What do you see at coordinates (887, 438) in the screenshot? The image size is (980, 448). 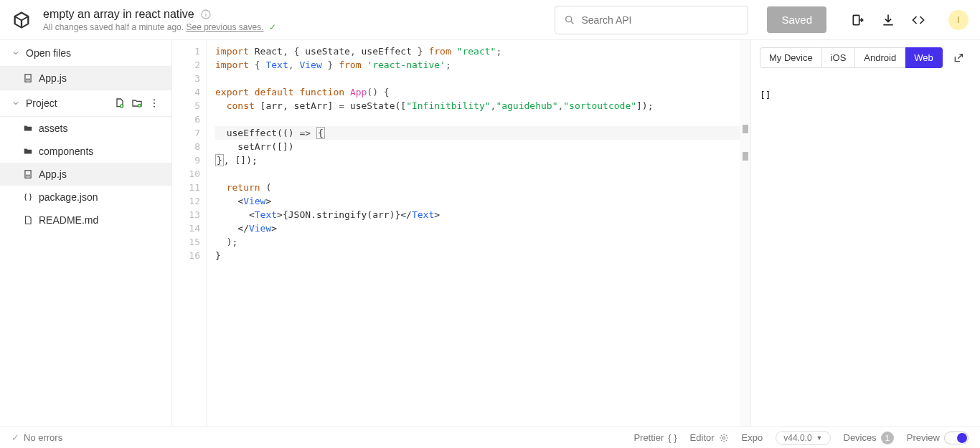 I see `devices-count-badge: 1` at bounding box center [887, 438].